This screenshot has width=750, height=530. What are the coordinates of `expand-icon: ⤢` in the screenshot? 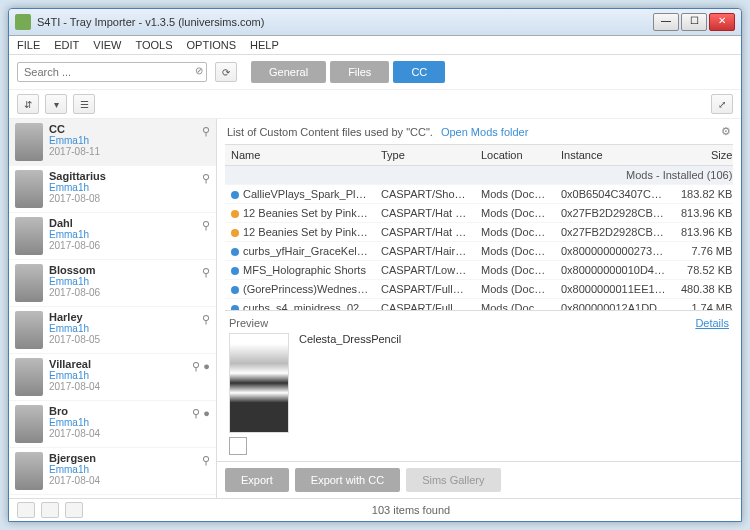 It's located at (722, 104).